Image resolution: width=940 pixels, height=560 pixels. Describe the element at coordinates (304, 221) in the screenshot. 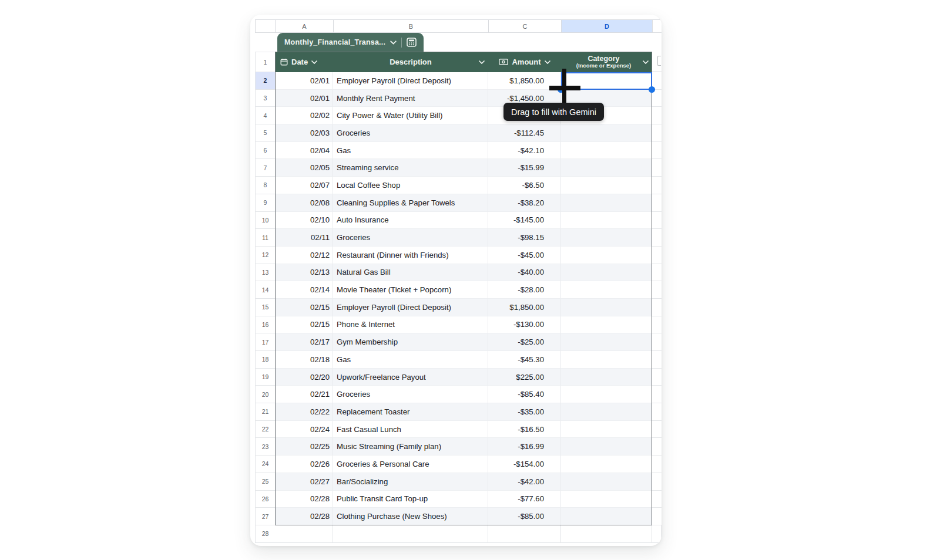

I see `cell-date: 02/10` at that location.